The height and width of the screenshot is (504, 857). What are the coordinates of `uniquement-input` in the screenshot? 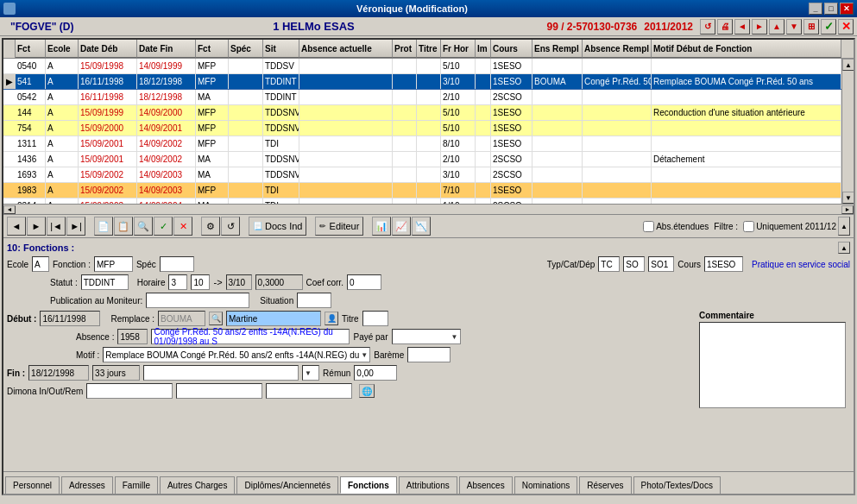 It's located at (749, 226).